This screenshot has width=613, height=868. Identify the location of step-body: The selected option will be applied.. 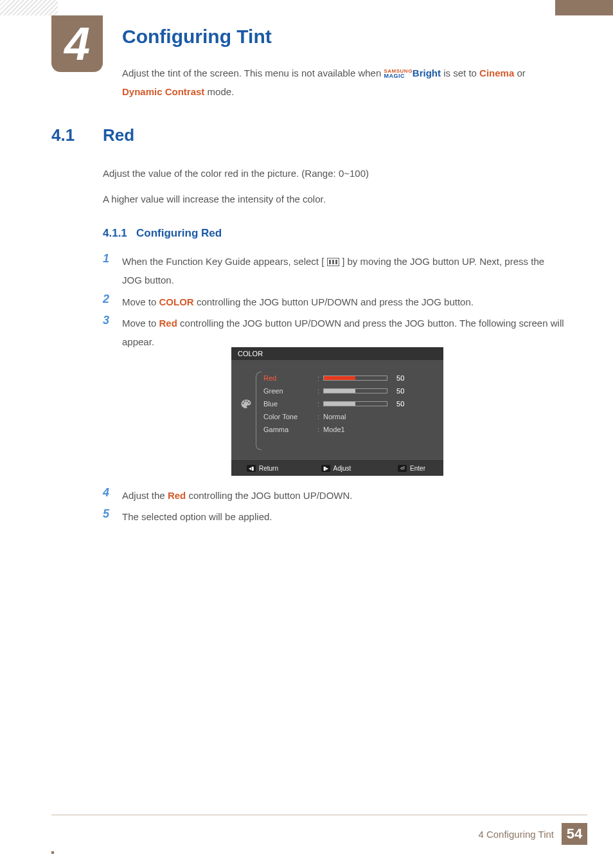
(344, 517).